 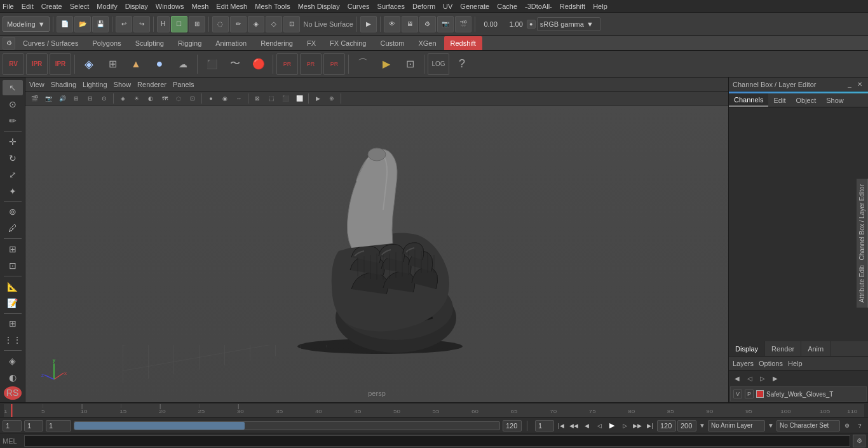 What do you see at coordinates (775, 378) in the screenshot?
I see `layer-arrow-right-btn: ▶` at bounding box center [775, 378].